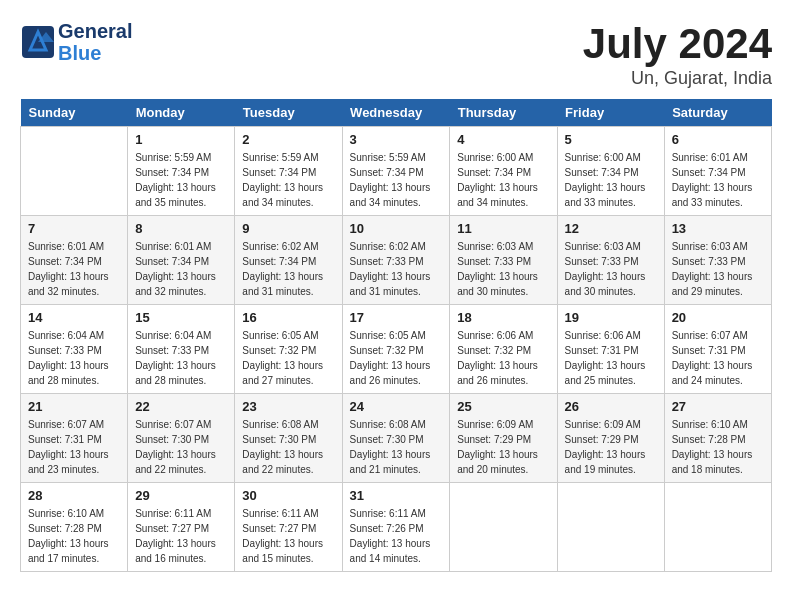  I want to click on day-cell: 21Sunrise: 6:07 AM Sunset: 7:31 PM Dayli…, so click(74, 438).